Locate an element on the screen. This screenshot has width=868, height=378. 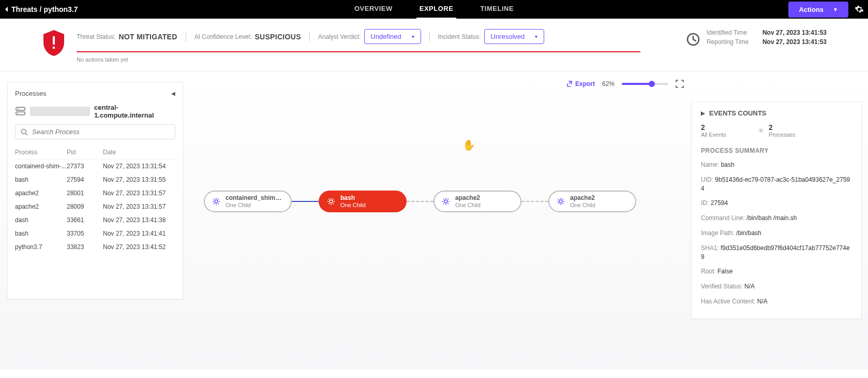
host-suffix: central-1.compute.internal is located at coordinates (134, 111).